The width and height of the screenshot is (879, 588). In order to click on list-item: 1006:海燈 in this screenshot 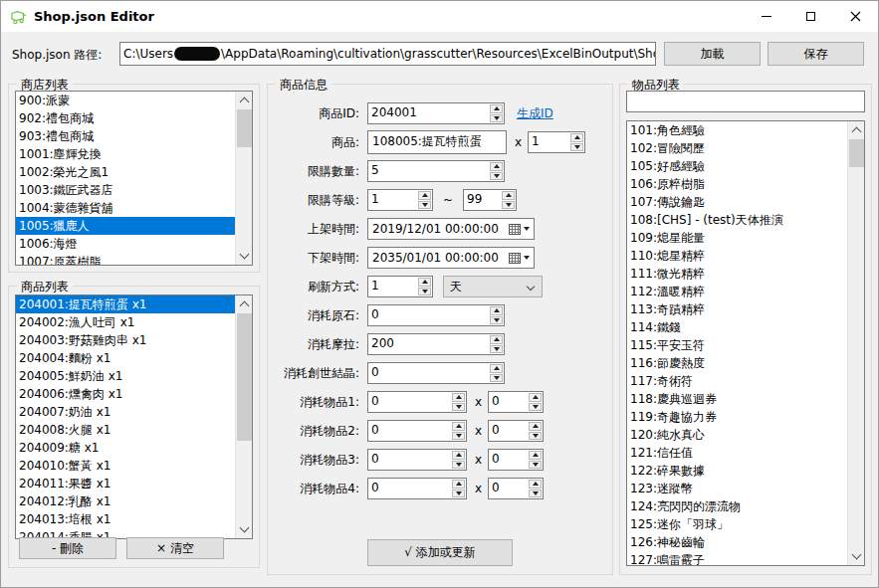, I will do `click(125, 244)`.